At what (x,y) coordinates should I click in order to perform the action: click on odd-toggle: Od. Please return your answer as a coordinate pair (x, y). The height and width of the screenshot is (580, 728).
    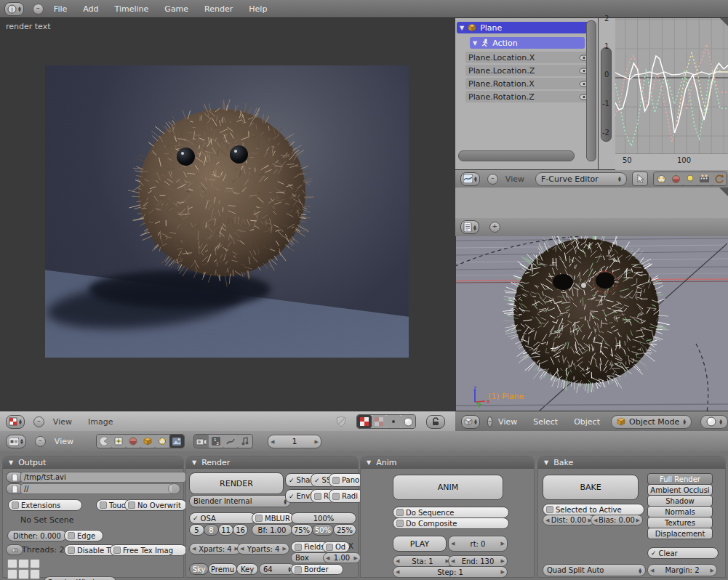
    Looking at the image, I should click on (336, 547).